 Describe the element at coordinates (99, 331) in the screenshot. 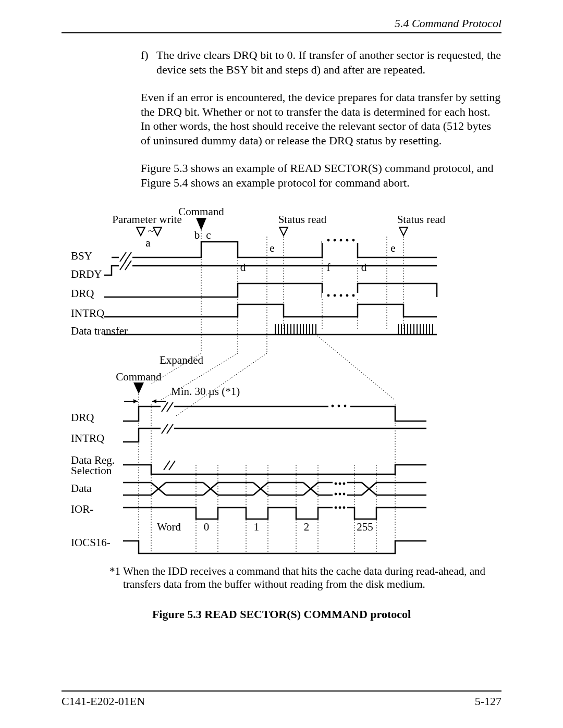

I see `signal-label-data: Data transfer` at that location.